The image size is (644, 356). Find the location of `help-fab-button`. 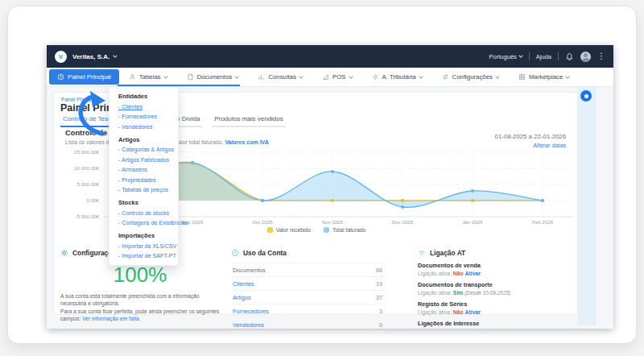

help-fab-button is located at coordinates (586, 96).